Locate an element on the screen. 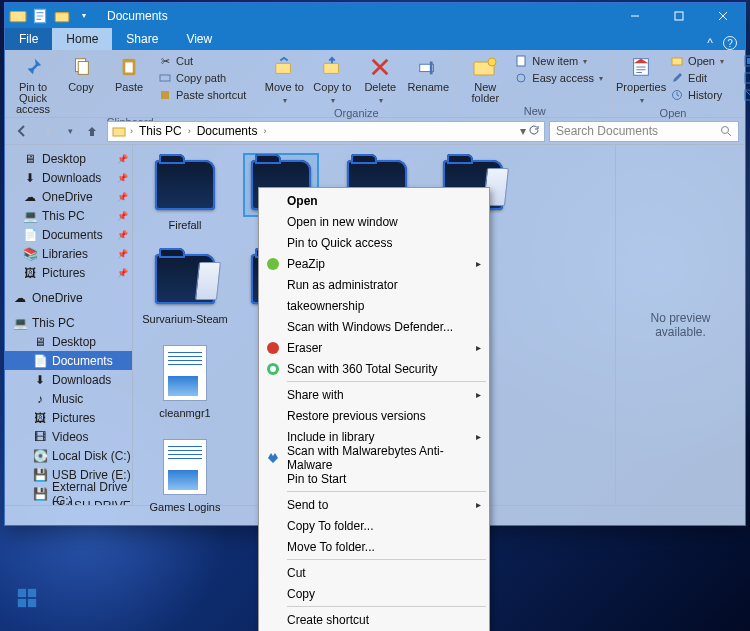 The width and height of the screenshot is (750, 631). invert-selection-button: Invert selection is located at coordinates (745, 95).